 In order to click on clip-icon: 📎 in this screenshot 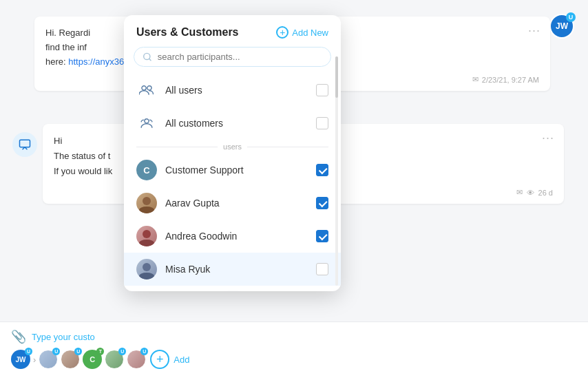, I will do `click(19, 337)`.